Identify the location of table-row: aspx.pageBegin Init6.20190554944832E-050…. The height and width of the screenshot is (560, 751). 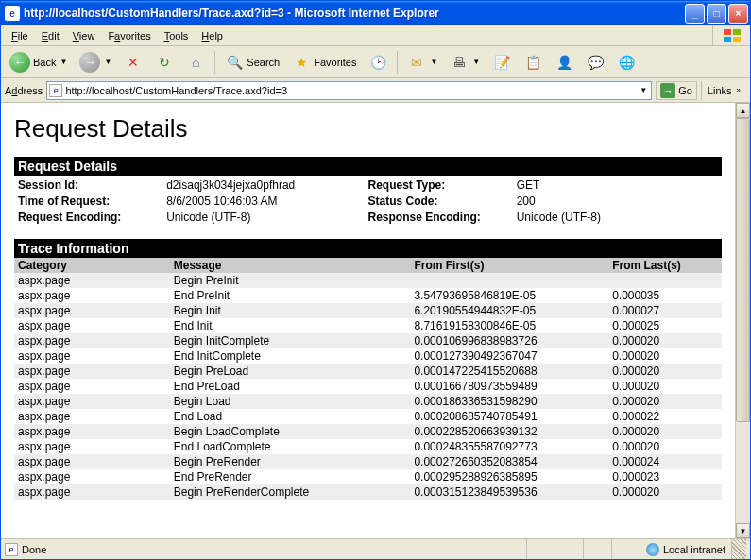
(368, 311).